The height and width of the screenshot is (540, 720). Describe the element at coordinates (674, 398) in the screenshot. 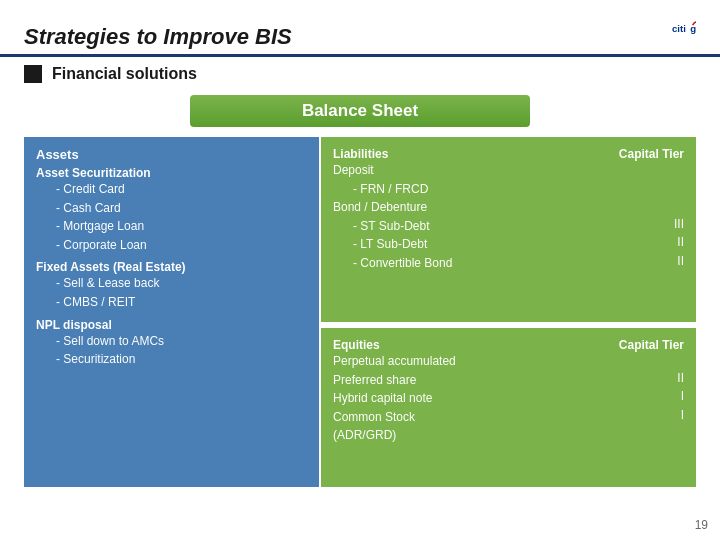

I see `hybrid-capital-tier: I` at that location.